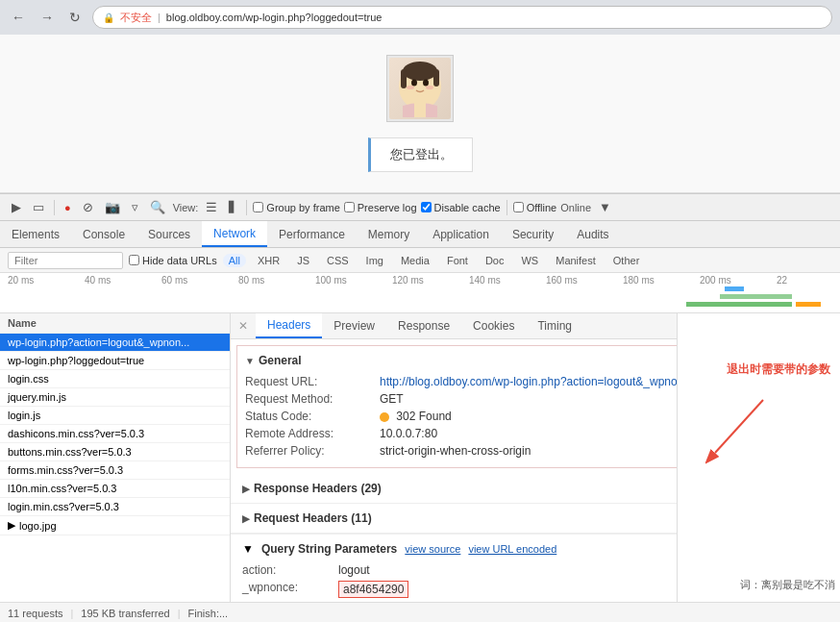 The image size is (840, 622). What do you see at coordinates (76, 434) in the screenshot?
I see `file-name: dashicons.min.css?ver=5.0.3` at bounding box center [76, 434].